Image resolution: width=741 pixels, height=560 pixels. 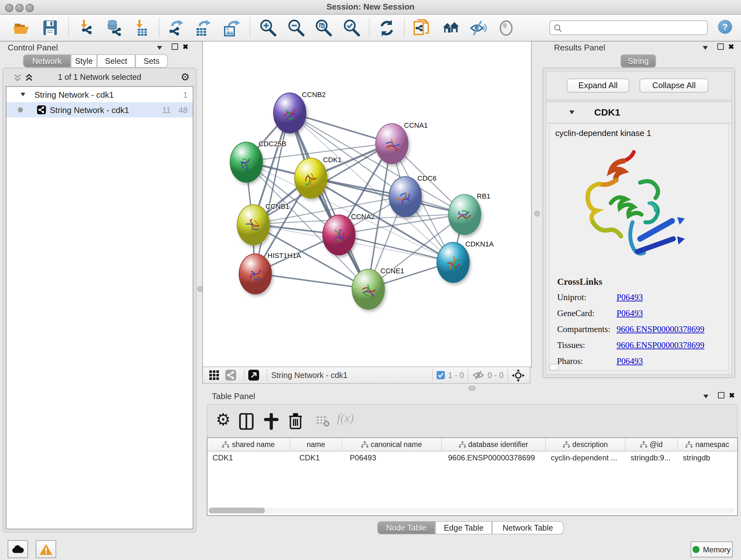 I want to click on tab-sets: Sets, so click(x=151, y=61).